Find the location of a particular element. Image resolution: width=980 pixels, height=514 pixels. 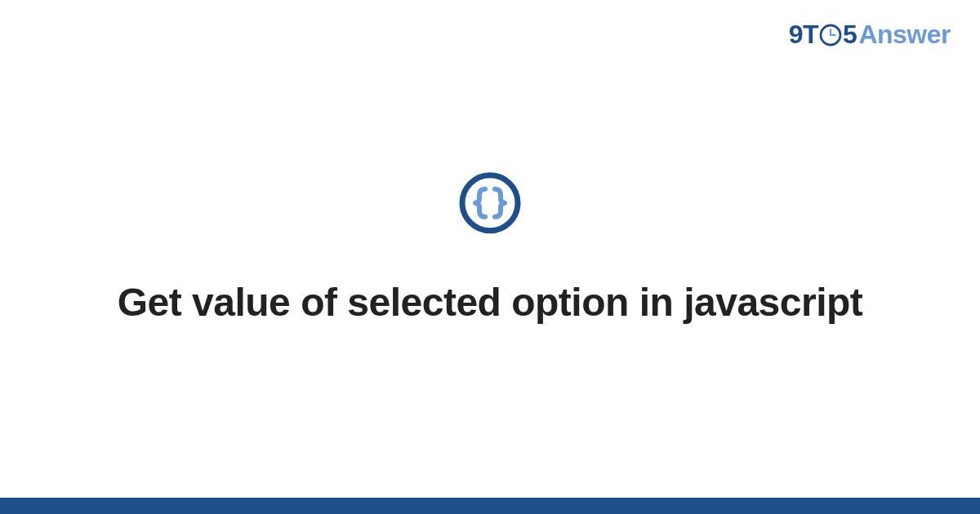

brand-header: 9T 5 Answer is located at coordinates (870, 34).